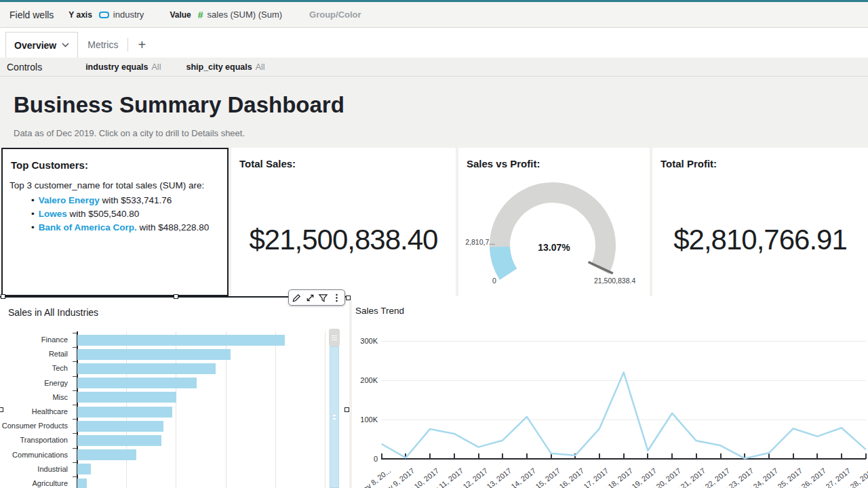  Describe the element at coordinates (554, 222) in the screenshot. I see `visual-sales-vs-profit-gauge: Sales vs Profit: 13.07% 2,810,7... 0 21,…` at that location.